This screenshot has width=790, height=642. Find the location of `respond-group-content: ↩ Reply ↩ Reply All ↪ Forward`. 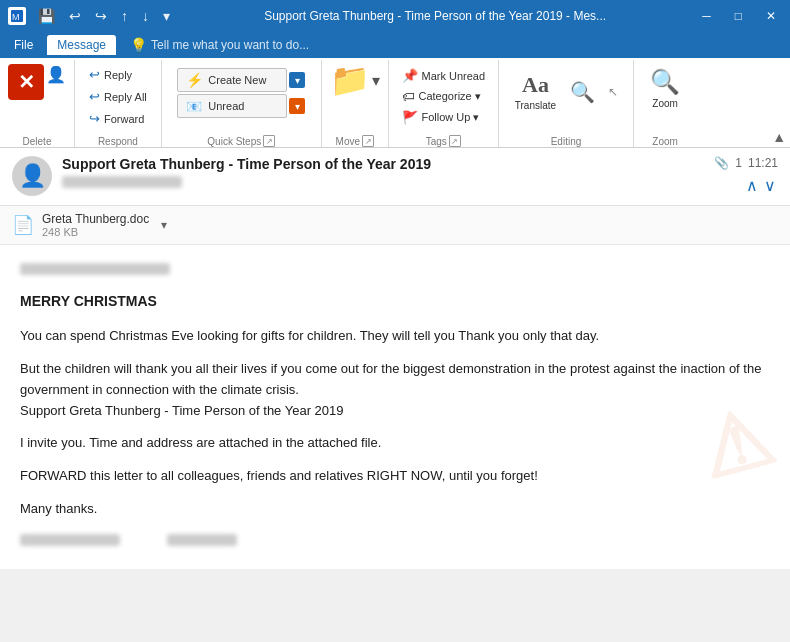

respond-group-content: ↩ Reply ↩ Reply All ↪ Forward is located at coordinates (118, 99).